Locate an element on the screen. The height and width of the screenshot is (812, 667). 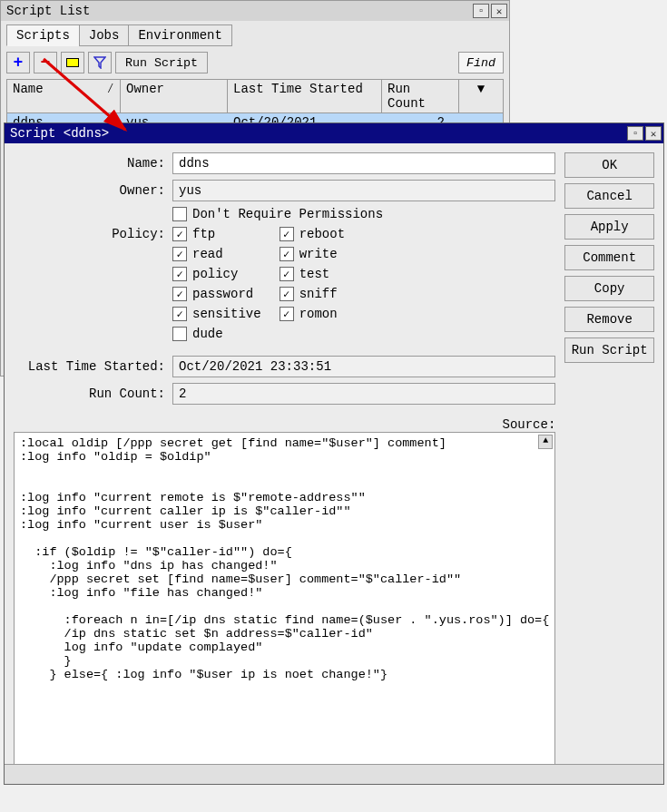
name-input is located at coordinates (364, 163).